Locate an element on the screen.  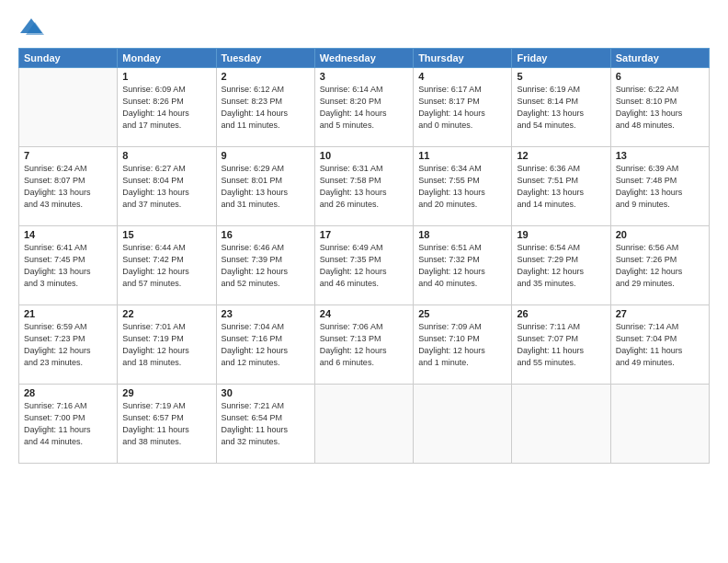
day-number: 6 is located at coordinates (660, 76).